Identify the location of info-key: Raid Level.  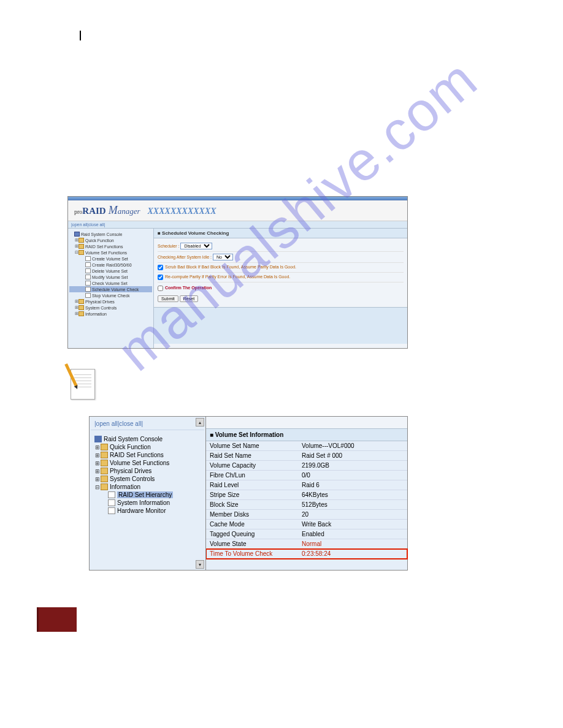
(252, 485).